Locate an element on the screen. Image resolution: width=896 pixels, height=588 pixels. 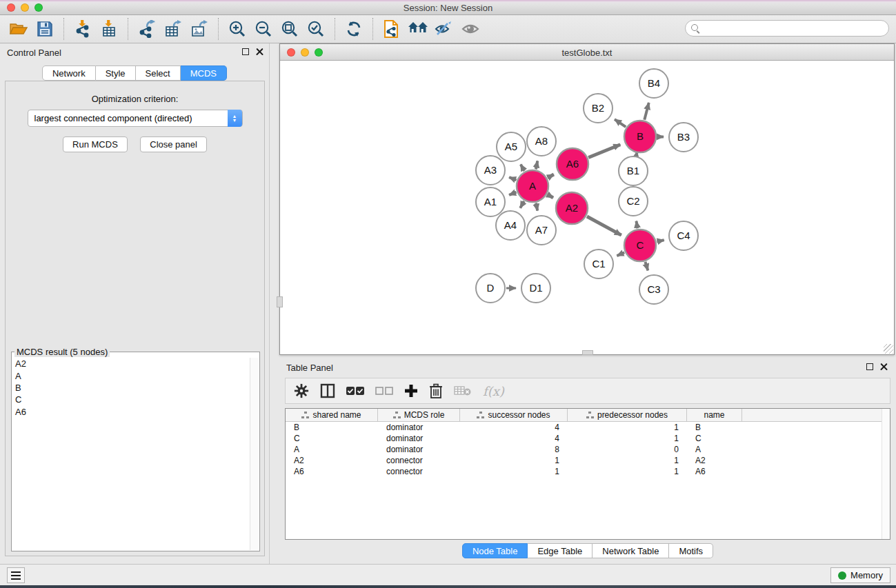
edge-A-A2 is located at coordinates (550, 196).